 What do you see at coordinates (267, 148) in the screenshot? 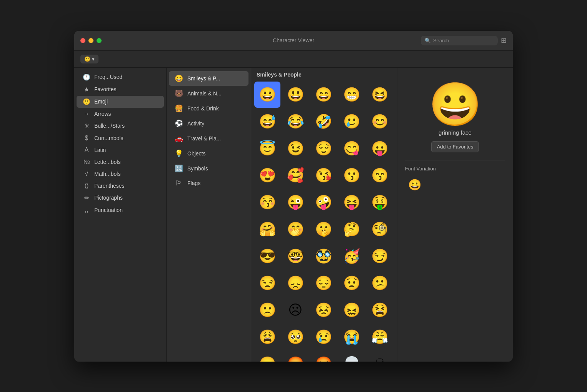
I see `emoji-cell: 😇` at bounding box center [267, 148].